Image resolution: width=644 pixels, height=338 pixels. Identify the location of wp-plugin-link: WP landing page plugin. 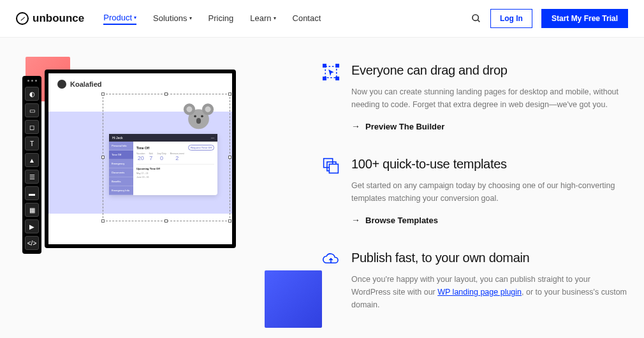
(479, 292).